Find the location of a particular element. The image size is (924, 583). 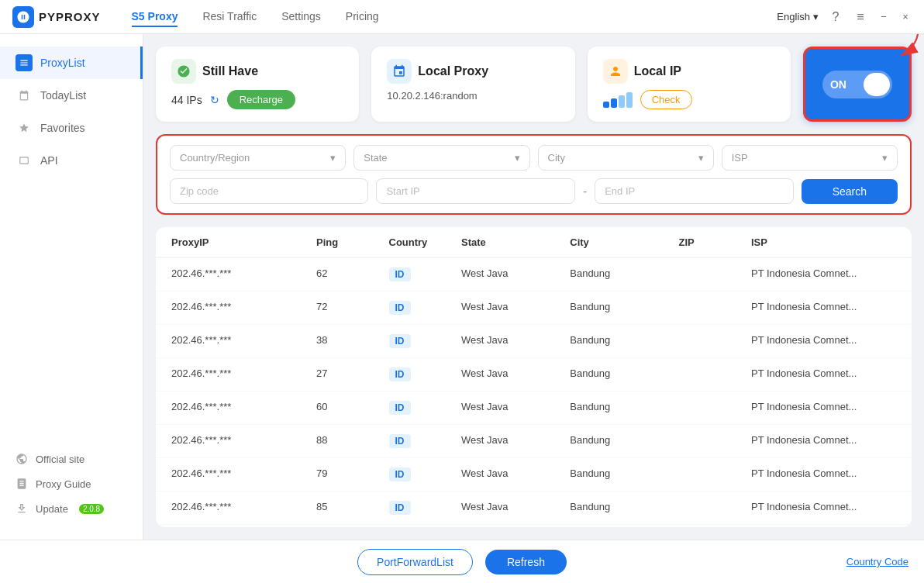

update-badge: 2.0.8 is located at coordinates (91, 509).